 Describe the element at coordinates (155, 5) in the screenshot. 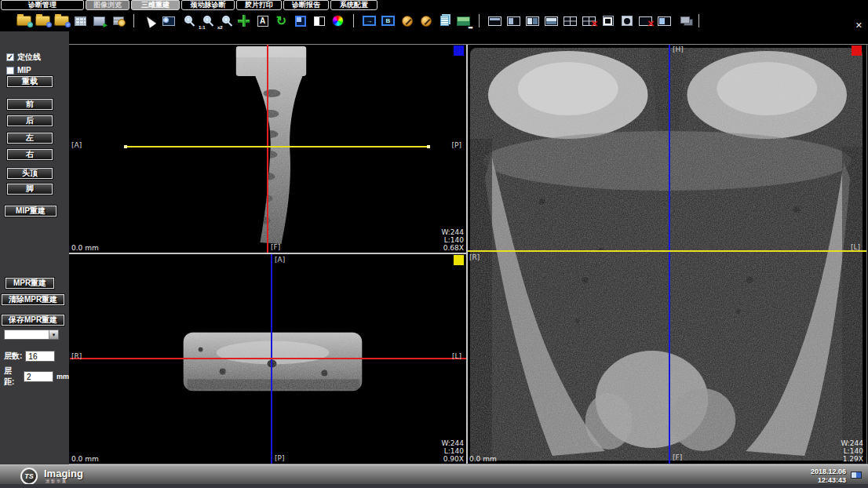

I see `tab-3d-reconstruction: 三维重建` at that location.